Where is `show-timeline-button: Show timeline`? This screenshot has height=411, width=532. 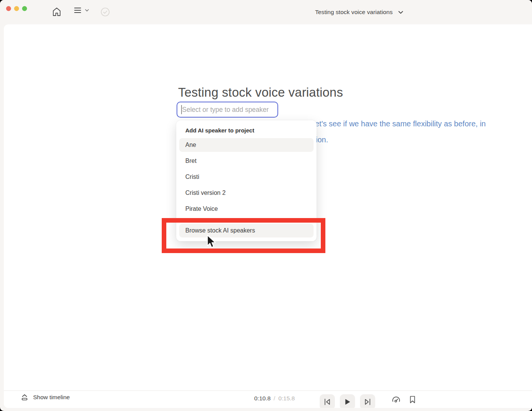 show-timeline-button: Show timeline is located at coordinates (45, 397).